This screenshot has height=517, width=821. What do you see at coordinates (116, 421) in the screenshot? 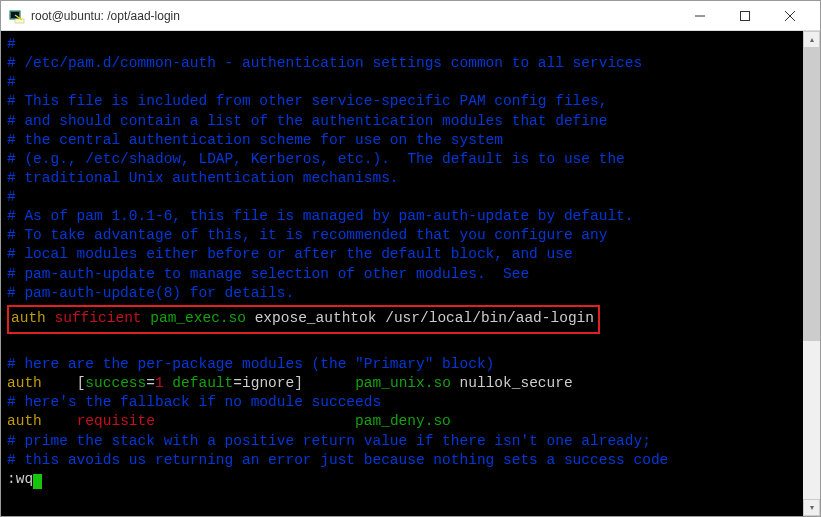
I see `requisite-keyword: requisite` at bounding box center [116, 421].